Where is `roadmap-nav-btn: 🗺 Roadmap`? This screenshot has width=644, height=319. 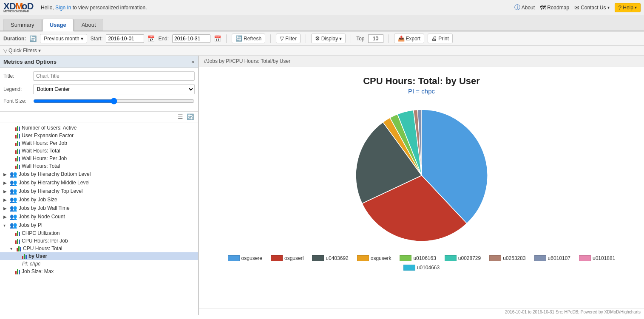 roadmap-nav-btn: 🗺 Roadmap is located at coordinates (554, 8).